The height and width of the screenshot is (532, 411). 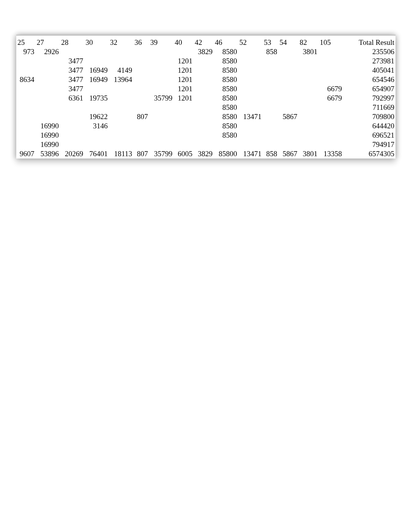 I want to click on col-header-27: 27, so click(x=48, y=41).